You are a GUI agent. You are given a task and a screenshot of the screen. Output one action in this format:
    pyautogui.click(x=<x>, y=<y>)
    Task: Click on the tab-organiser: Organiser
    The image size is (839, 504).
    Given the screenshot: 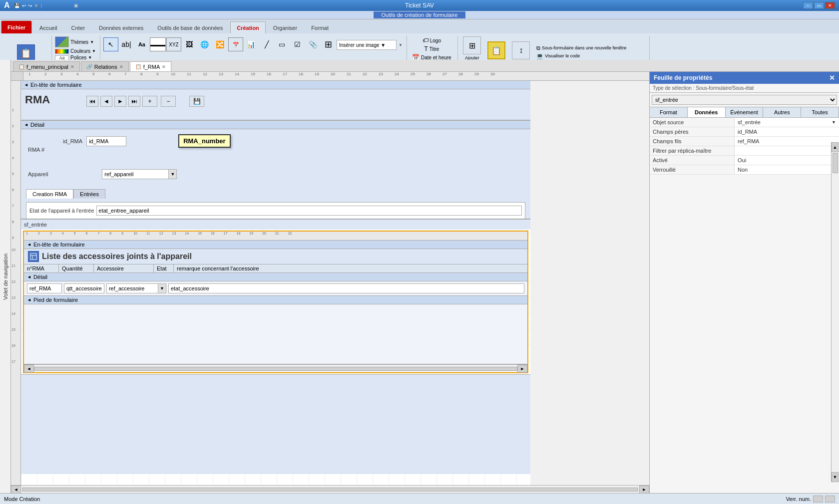 What is the action you would take?
    pyautogui.click(x=285, y=27)
    